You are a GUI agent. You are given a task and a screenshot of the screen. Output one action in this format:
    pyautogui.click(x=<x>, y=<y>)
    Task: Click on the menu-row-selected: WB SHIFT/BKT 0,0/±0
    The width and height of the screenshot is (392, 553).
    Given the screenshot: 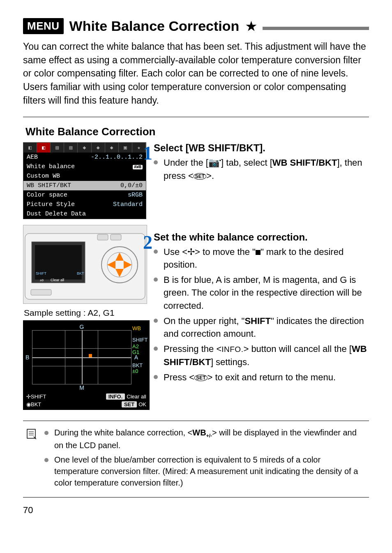 What is the action you would take?
    pyautogui.click(x=85, y=186)
    